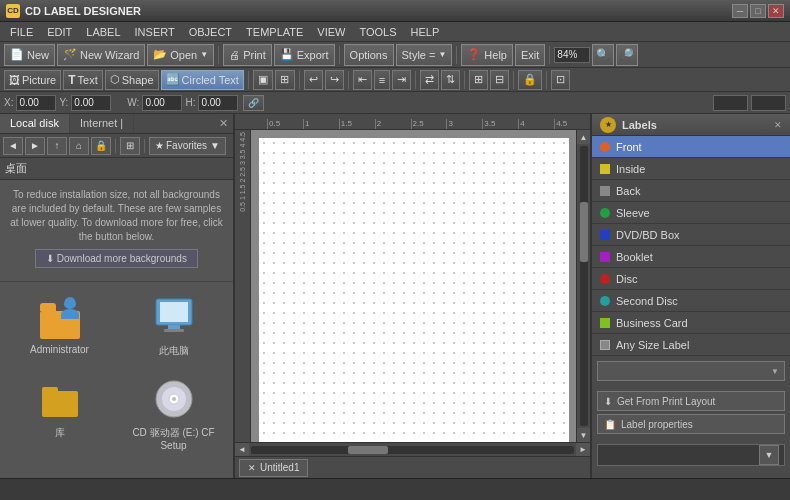  What do you see at coordinates (254, 103) in the screenshot?
I see `lock-aspect-button: 🔗` at bounding box center [254, 103].